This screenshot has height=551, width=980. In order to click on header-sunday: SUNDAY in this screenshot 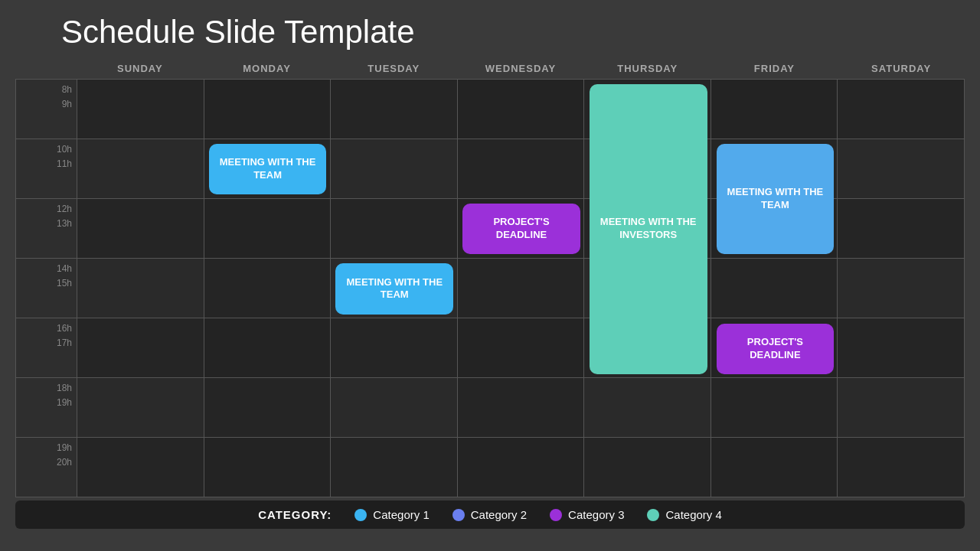, I will do `click(140, 69)`.